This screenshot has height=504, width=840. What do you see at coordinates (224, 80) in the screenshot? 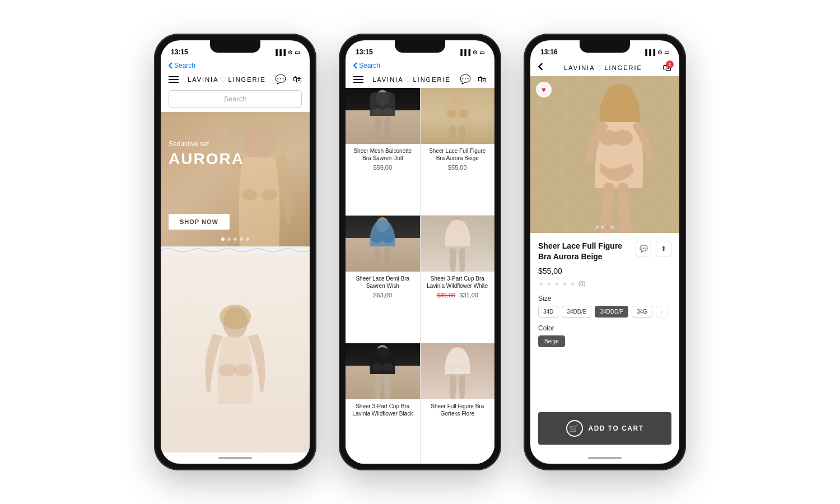
I see `brand-heart-1: ♡` at bounding box center [224, 80].